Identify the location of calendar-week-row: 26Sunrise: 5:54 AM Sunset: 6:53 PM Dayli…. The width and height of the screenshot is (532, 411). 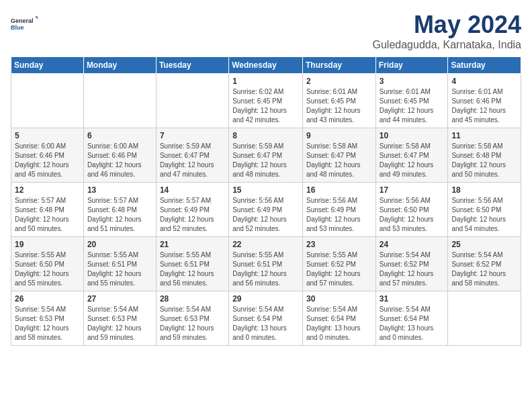
(266, 318).